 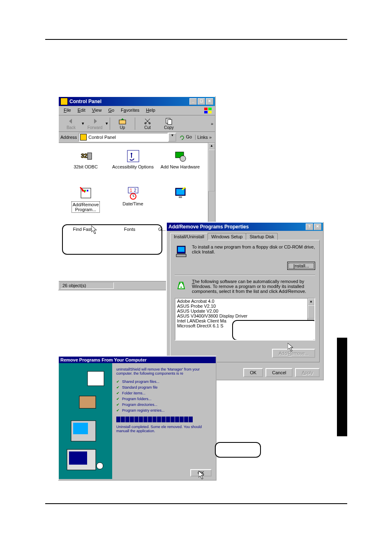 I want to click on titlebar: Control Panel _ ☐ ✕, so click(x=137, y=101).